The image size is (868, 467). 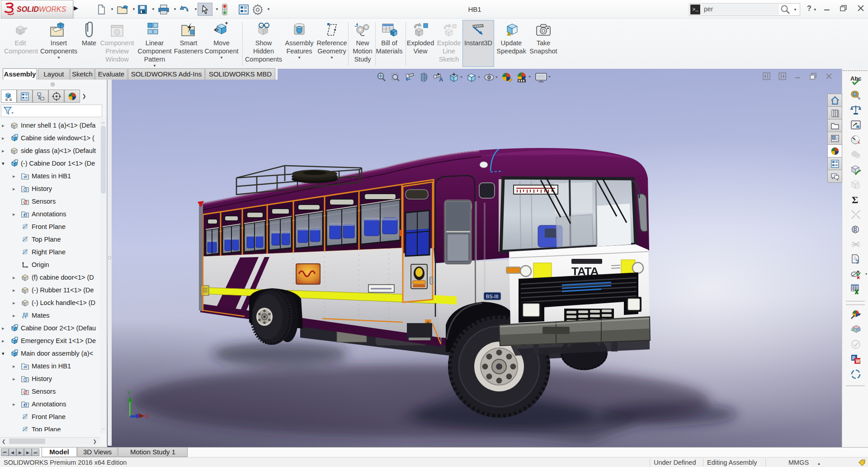 What do you see at coordinates (28, 9) in the screenshot?
I see `svg-text: SOLID` at bounding box center [28, 9].